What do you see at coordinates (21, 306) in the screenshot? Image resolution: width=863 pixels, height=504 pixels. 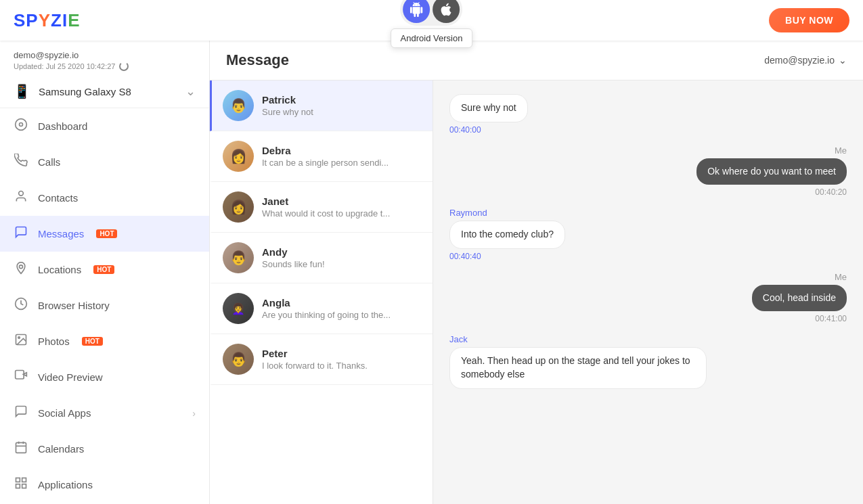 I see `browser-history-icon` at bounding box center [21, 306].